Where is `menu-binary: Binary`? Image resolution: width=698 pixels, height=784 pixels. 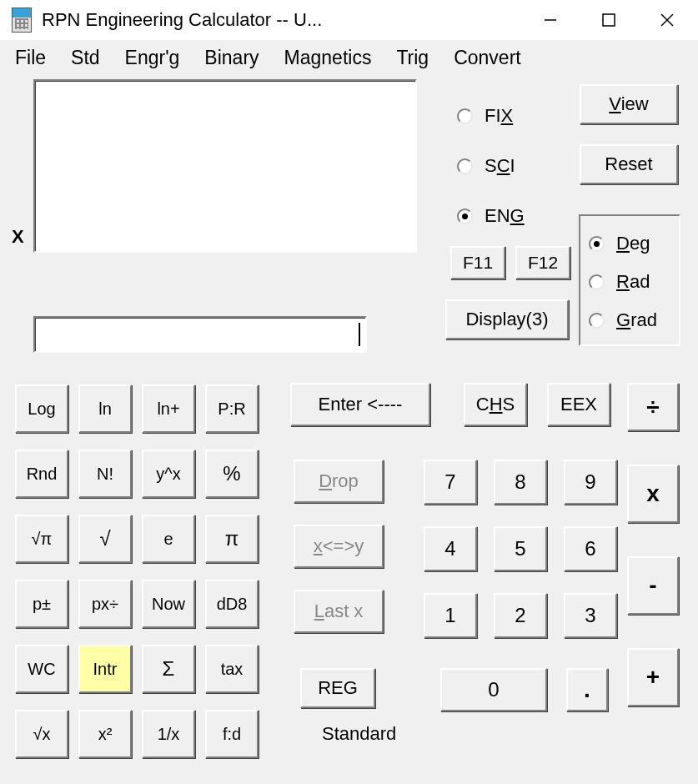
menu-binary: Binary is located at coordinates (232, 58).